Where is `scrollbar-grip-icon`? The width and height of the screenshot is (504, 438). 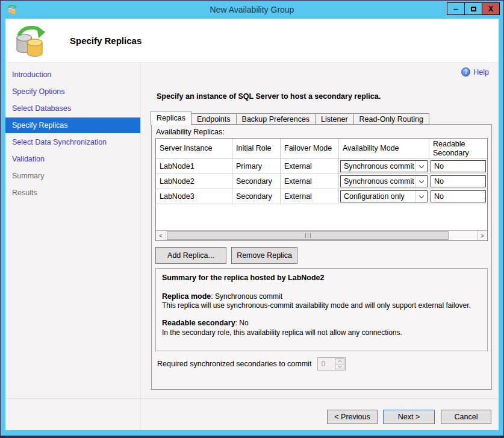
scrollbar-grip-icon is located at coordinates (308, 236).